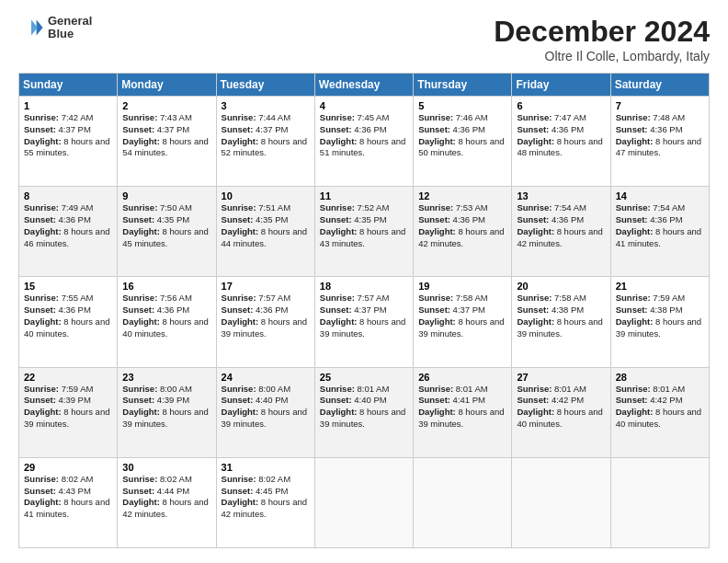 This screenshot has width=728, height=563. I want to click on calendar-cell: 5Sunrise: 7:46 AMSunset: 4:36 PMDaylight…, so click(463, 142).